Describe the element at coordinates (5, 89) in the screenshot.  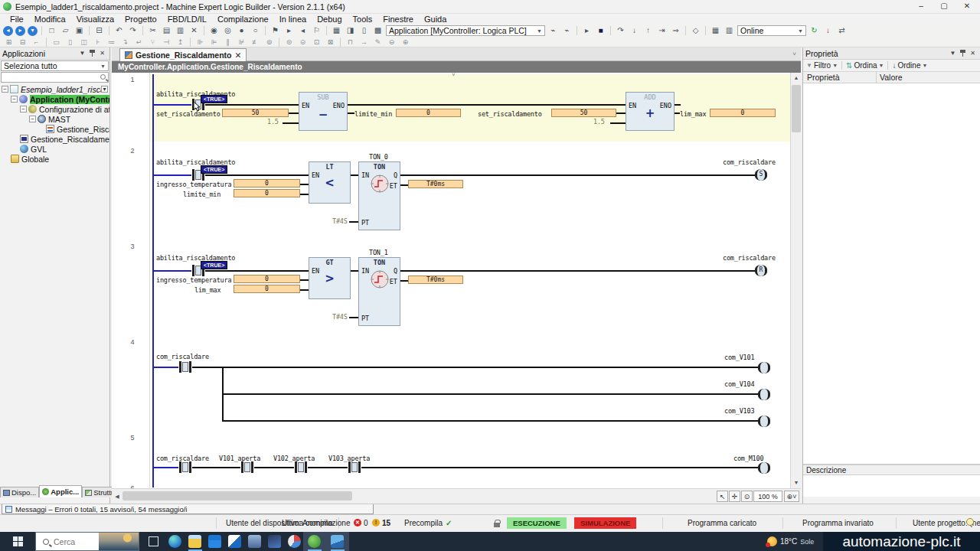
I see `collapse-icon: −` at that location.